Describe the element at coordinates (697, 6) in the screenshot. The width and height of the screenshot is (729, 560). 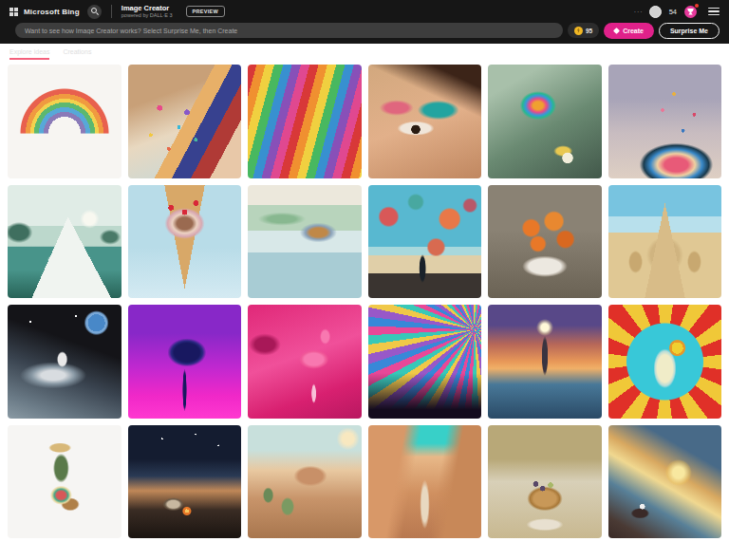
I see `notification-dot` at that location.